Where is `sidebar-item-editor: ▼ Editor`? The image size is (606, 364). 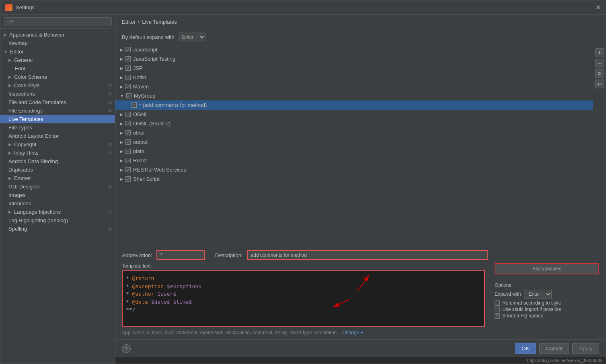 sidebar-item-editor: ▼ Editor is located at coordinates (58, 51).